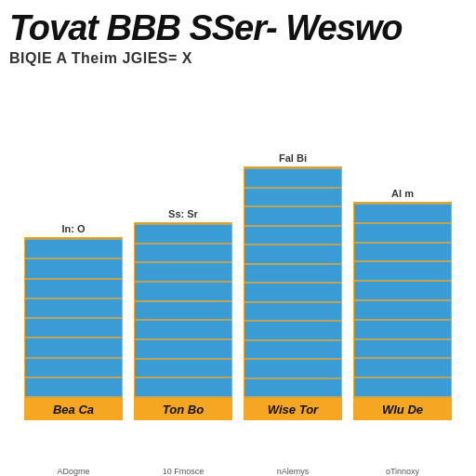  Describe the element at coordinates (238, 59) in the screenshot. I see `subtitle: BIQIE A Theim JGIES= X` at that location.